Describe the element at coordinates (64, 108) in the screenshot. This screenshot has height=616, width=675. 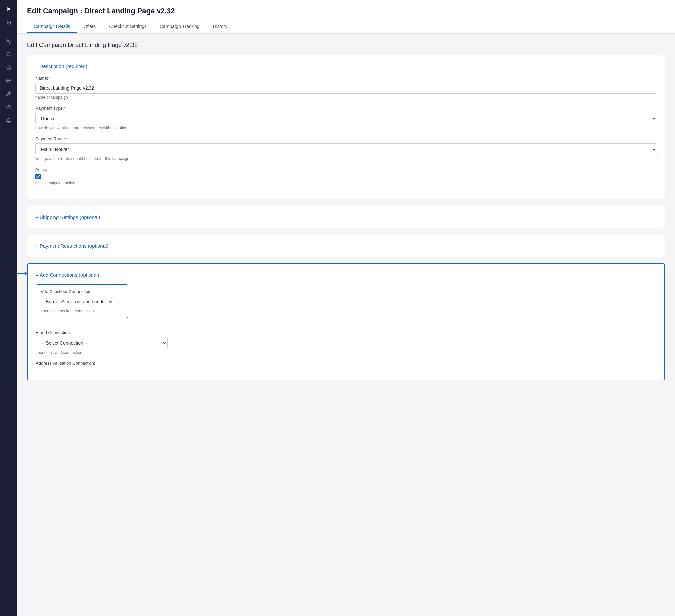
I see `payment-type-required-star: *` at that location.